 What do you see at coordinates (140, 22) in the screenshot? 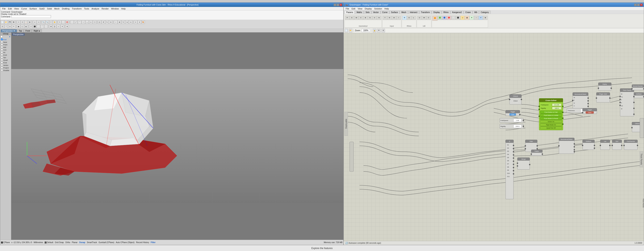
I see `properties-button: ℹ` at bounding box center [140, 22].